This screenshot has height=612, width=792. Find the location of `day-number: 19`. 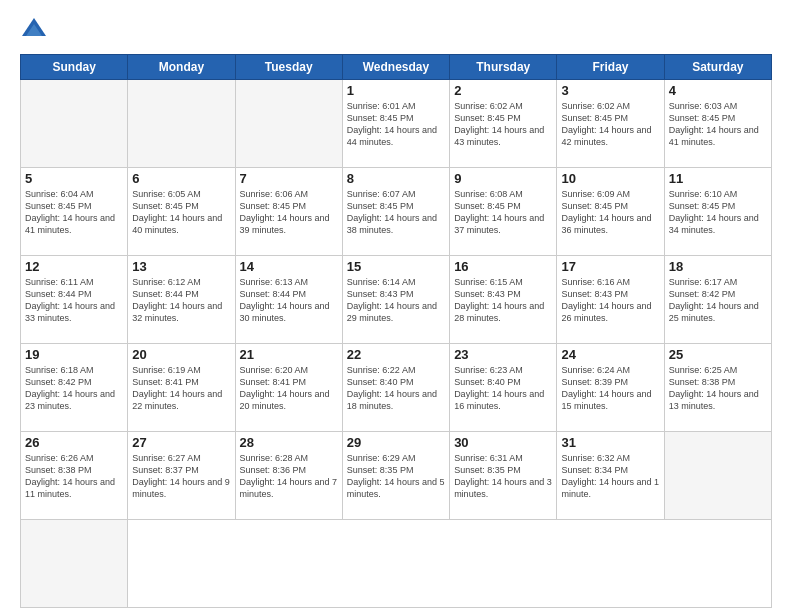

day-number: 19 is located at coordinates (74, 354).